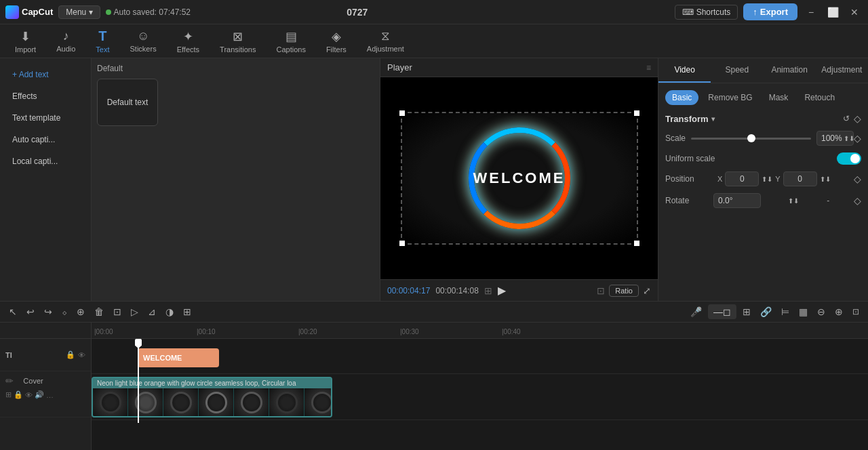 The image size is (868, 450). What do you see at coordinates (127, 102) in the screenshot?
I see `default-text-card: Default text` at bounding box center [127, 102].